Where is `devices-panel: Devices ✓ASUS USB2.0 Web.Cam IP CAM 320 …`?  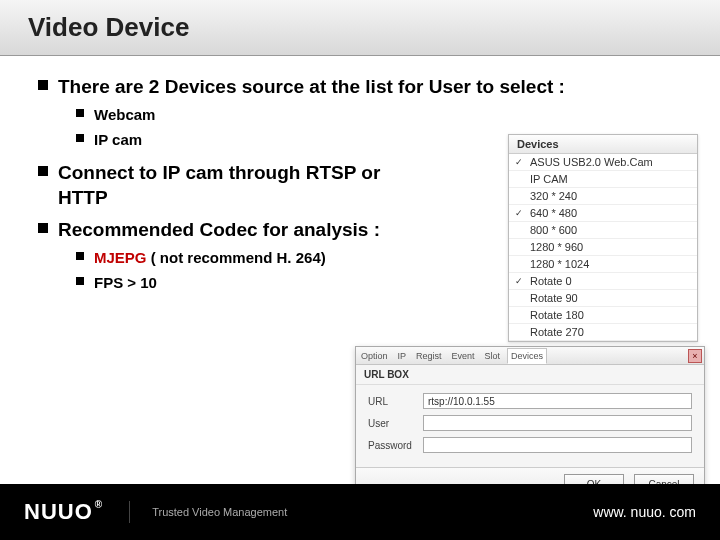
devices-panel: Devices ✓ASUS USB2.0 Web.Cam IP CAM 320 … is located at coordinates (603, 238).